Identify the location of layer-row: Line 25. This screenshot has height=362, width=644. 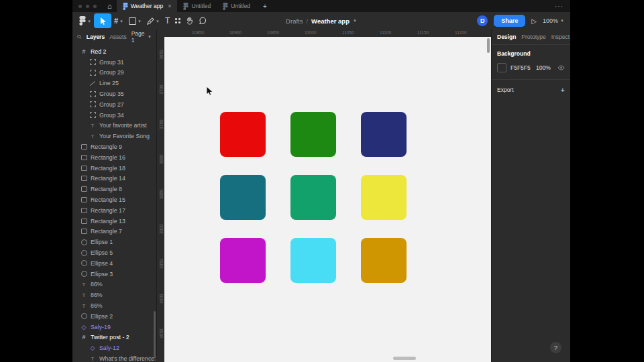
(114, 83).